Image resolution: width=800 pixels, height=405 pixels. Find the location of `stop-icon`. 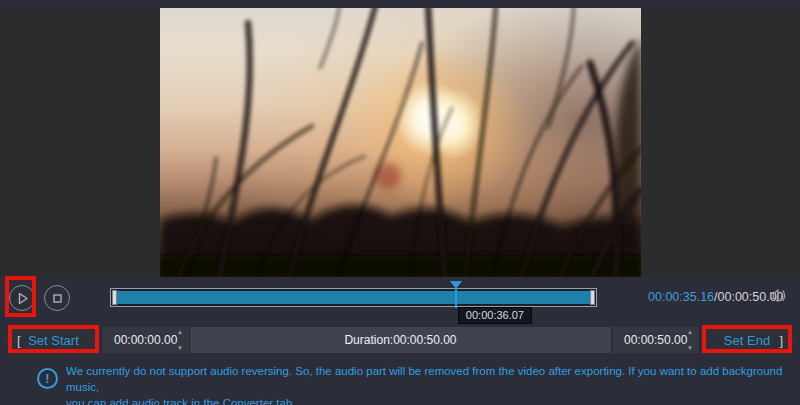

stop-icon is located at coordinates (58, 298).